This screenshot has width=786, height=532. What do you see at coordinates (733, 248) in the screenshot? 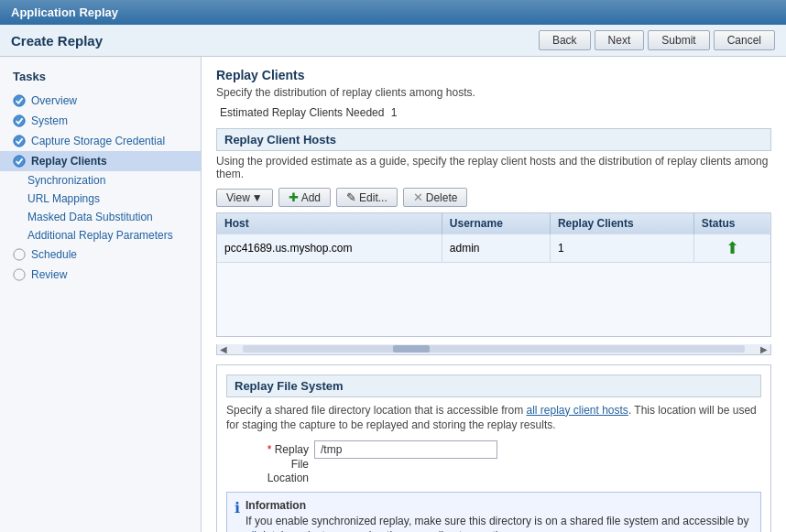
I see `status-ok-icon: ⬆` at bounding box center [733, 248].